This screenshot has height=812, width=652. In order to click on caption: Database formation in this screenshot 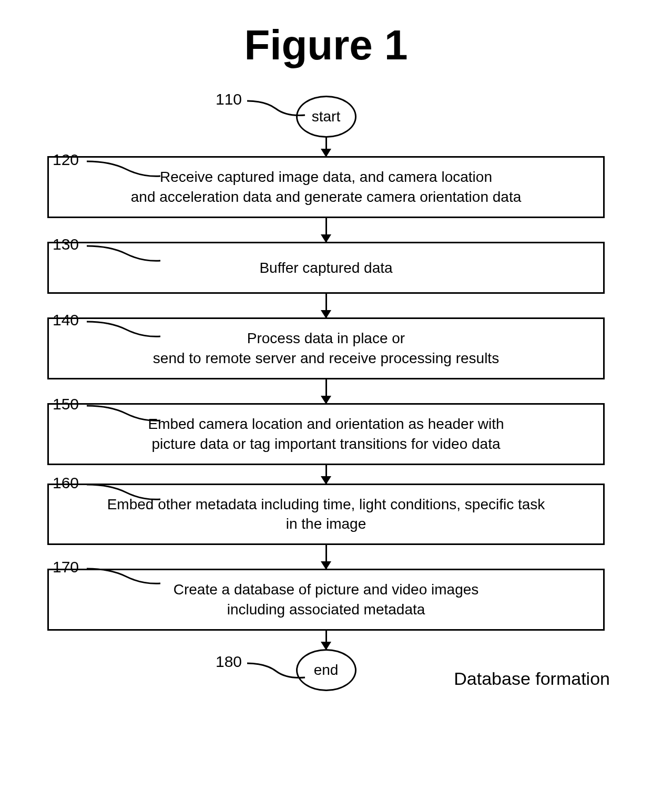, I will do `click(532, 679)`.